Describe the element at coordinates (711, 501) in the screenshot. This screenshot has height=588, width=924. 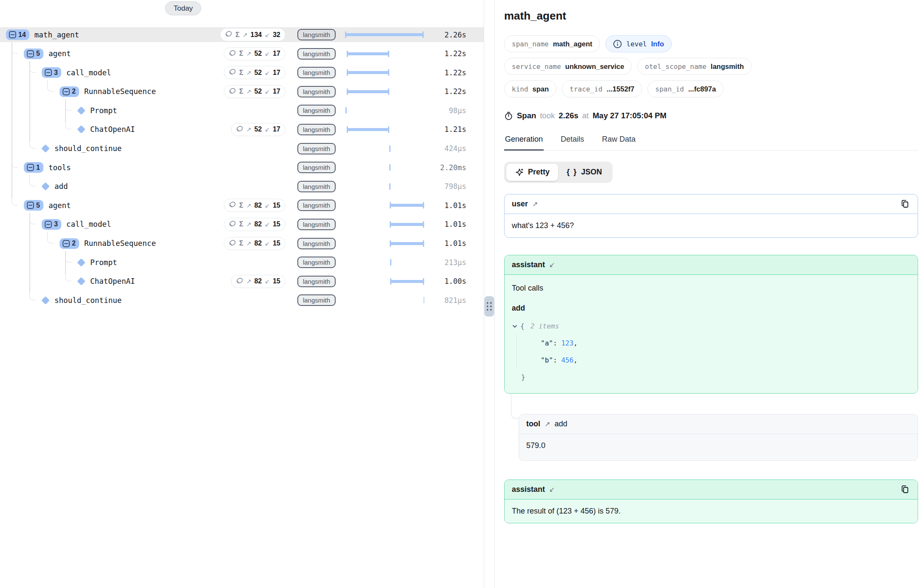
I see `message-card-assistant-final: assistant ↙ The result of (123 + 456) is…` at that location.